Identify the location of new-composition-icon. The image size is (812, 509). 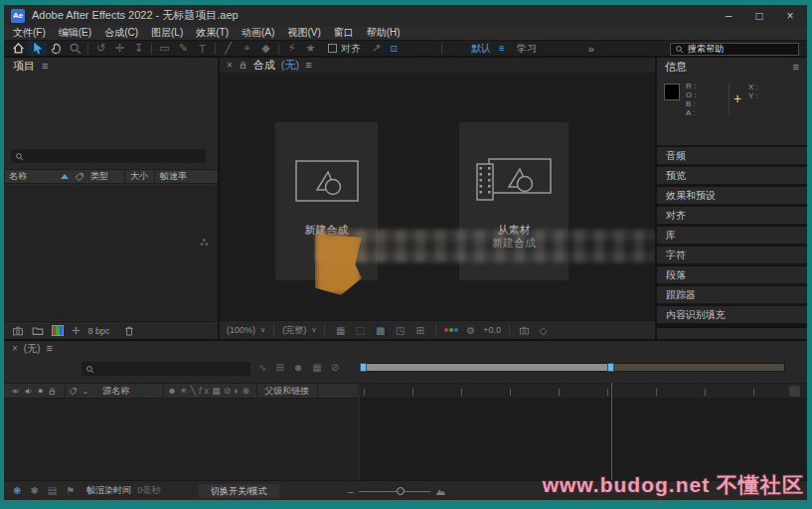
(58, 330).